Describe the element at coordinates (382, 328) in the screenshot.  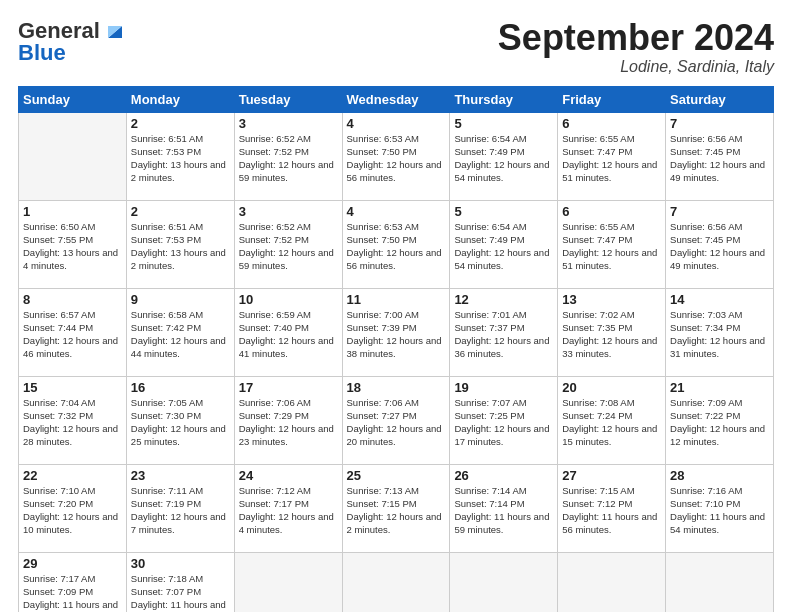
I see `sunset: Sunset: 7:39 PM` at that location.